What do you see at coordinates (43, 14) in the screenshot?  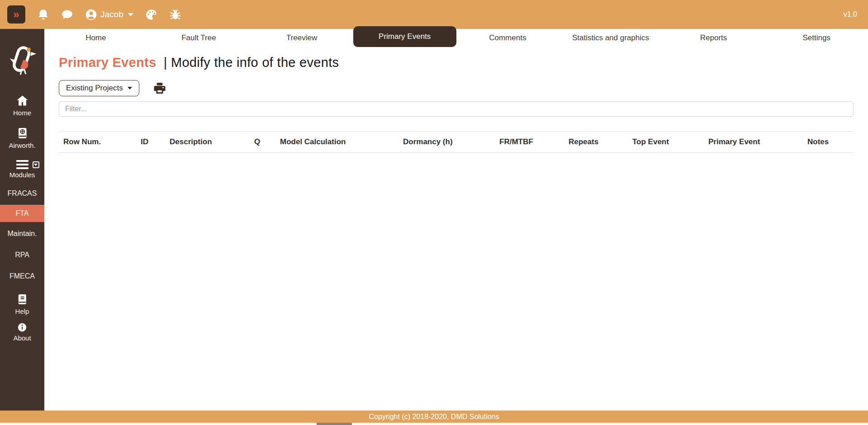 I see `notifications-bell-icon` at bounding box center [43, 14].